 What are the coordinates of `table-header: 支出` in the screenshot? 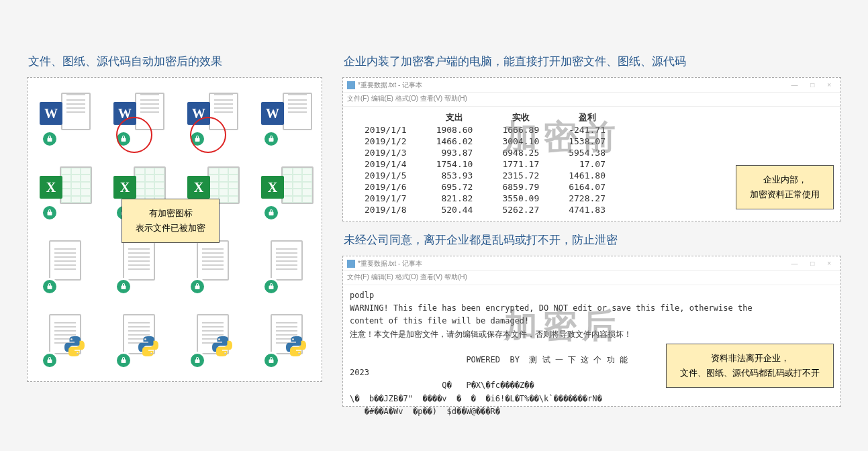 It's located at (455, 117).